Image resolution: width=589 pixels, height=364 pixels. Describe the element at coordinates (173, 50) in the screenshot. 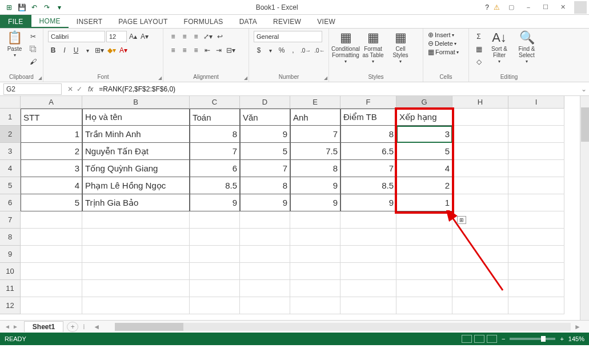

I see `align-left-icon: ≡` at that location.